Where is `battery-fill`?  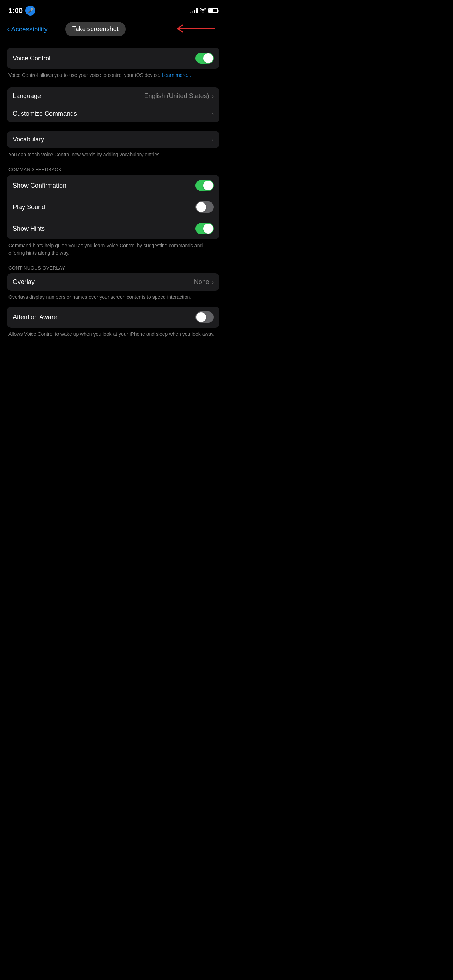
battery-fill is located at coordinates (211, 11).